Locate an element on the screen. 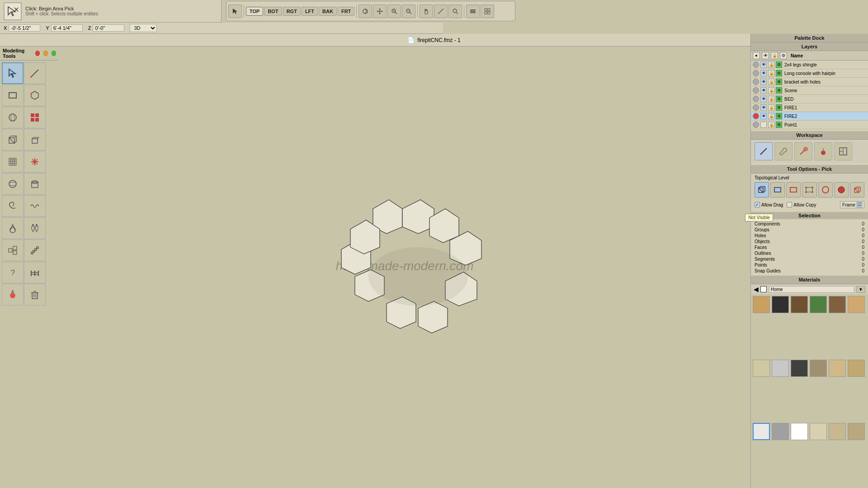 The width and height of the screenshot is (868, 488). topo-face2-btn is located at coordinates (841, 190).